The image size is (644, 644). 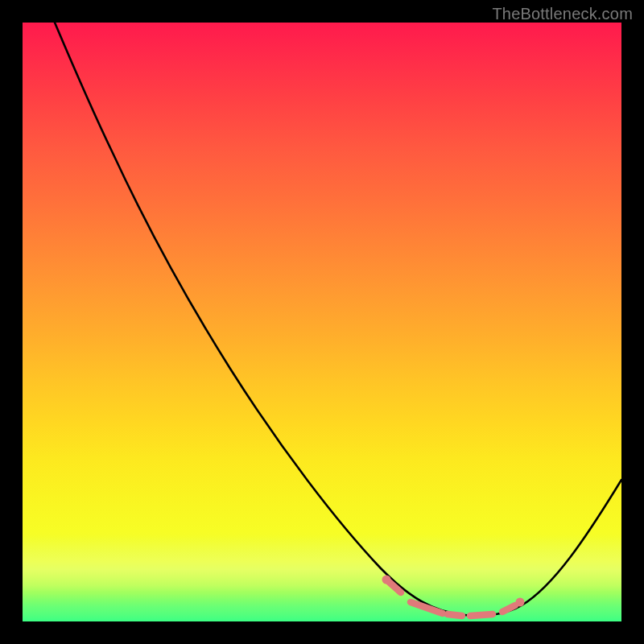 What do you see at coordinates (322, 564) in the screenshot?
I see `lowlight-band` at bounding box center [322, 564].